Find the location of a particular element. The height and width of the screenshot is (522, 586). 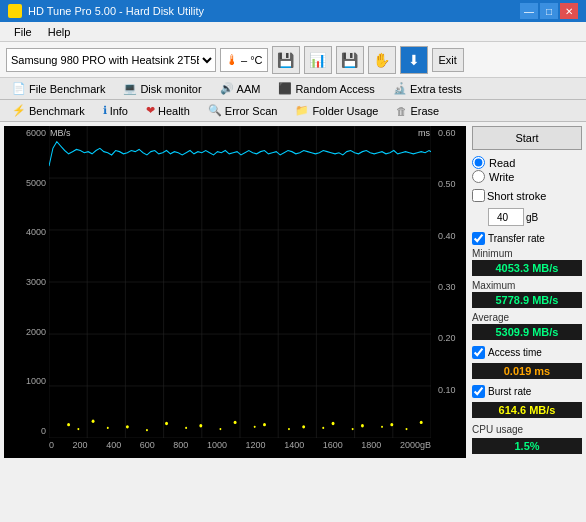

write-radio-label: Write is located at coordinates (527, 176).